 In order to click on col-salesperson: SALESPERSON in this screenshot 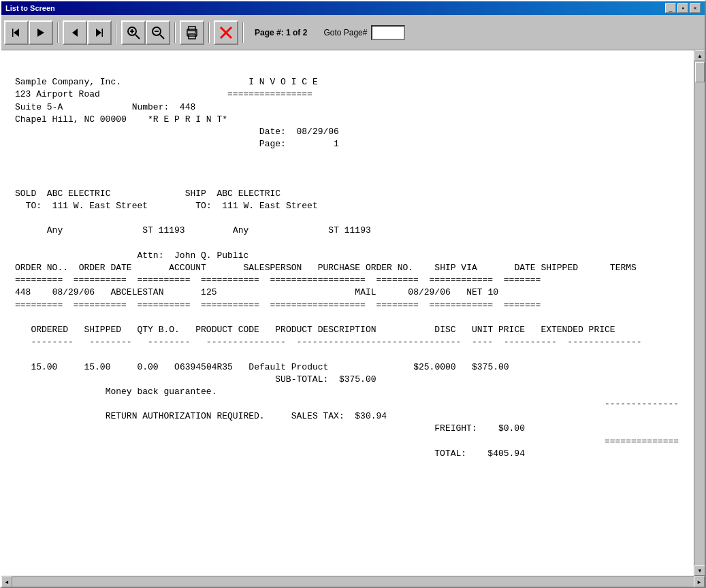, I will do `click(272, 268)`.